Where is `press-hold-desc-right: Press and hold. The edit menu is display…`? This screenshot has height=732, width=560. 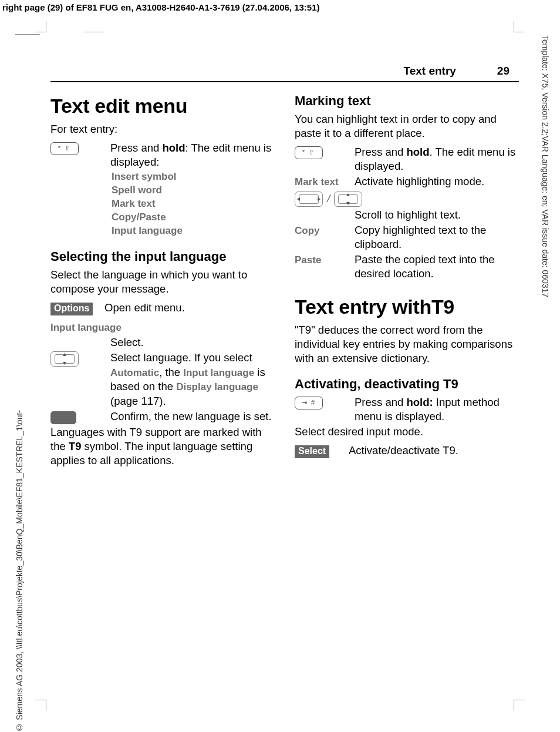 press-hold-desc-right: Press and hold. The edit menu is display… is located at coordinates (437, 159).